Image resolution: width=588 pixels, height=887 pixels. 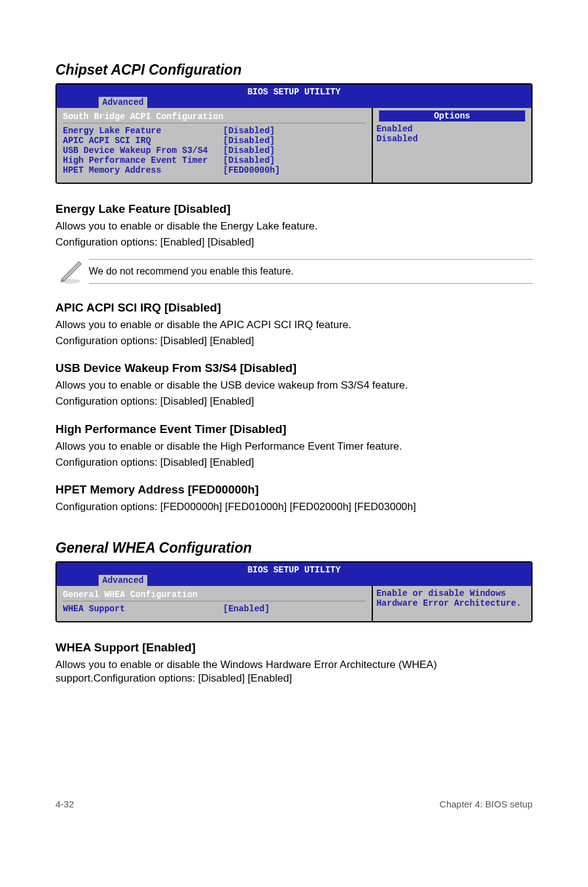 I want to click on note-box: We do not recommend you enable this feat…, so click(x=294, y=271).